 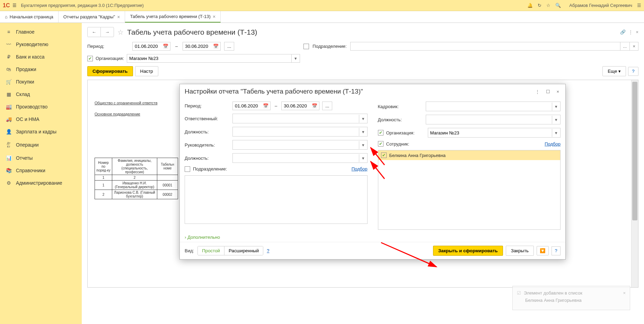 What do you see at coordinates (9, 32) in the screenshot?
I see `main-icon: ≡` at bounding box center [9, 32].